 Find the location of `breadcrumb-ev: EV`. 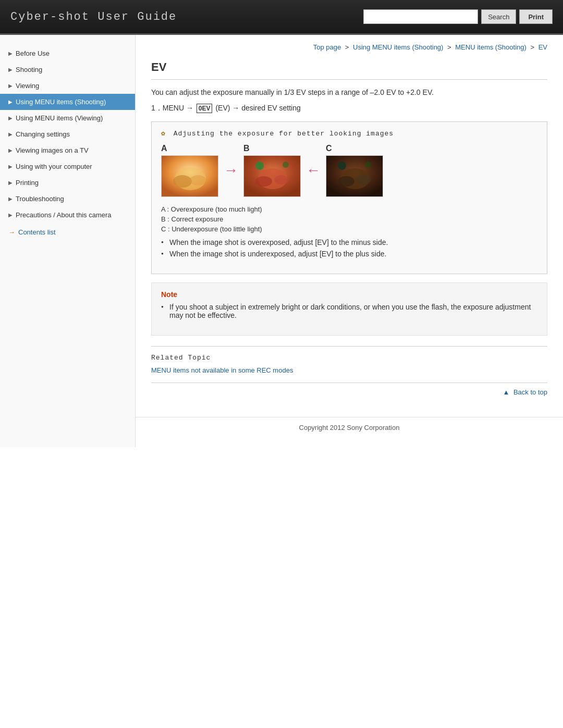

breadcrumb-ev: EV is located at coordinates (543, 47).